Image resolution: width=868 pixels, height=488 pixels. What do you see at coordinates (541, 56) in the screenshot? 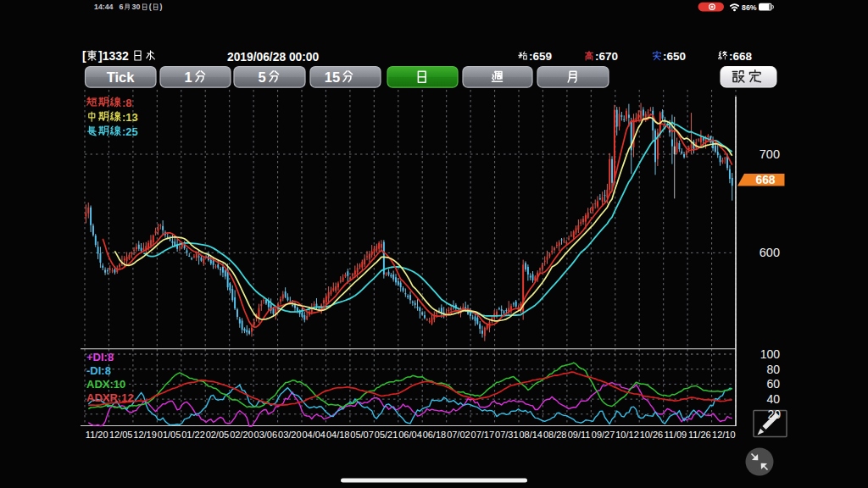
I see `svg-text: :659` at bounding box center [541, 56].